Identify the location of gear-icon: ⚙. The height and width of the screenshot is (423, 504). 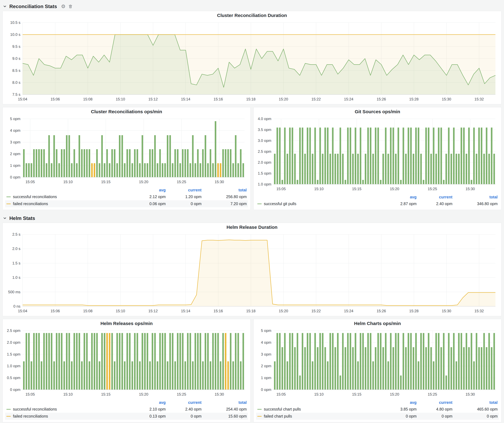
(63, 6).